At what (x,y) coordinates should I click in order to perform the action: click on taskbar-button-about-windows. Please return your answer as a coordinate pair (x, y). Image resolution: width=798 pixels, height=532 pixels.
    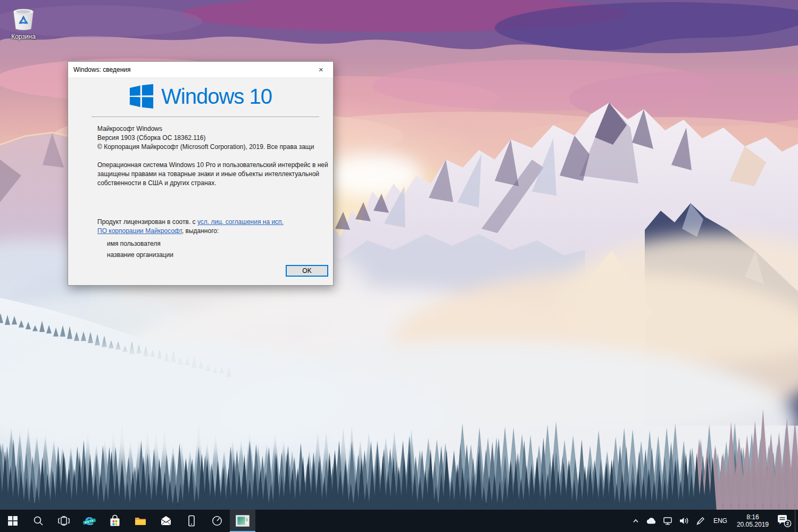
    Looking at the image, I should click on (243, 521).